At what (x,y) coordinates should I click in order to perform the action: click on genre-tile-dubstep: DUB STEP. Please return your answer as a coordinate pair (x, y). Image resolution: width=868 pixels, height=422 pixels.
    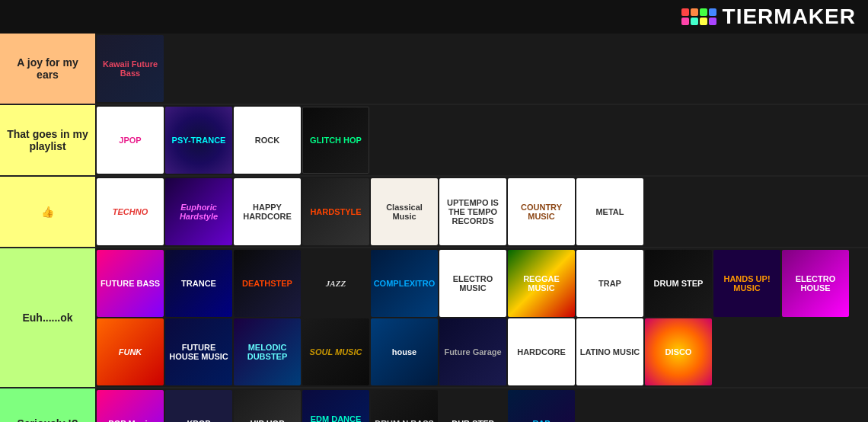
    Looking at the image, I should click on (473, 406).